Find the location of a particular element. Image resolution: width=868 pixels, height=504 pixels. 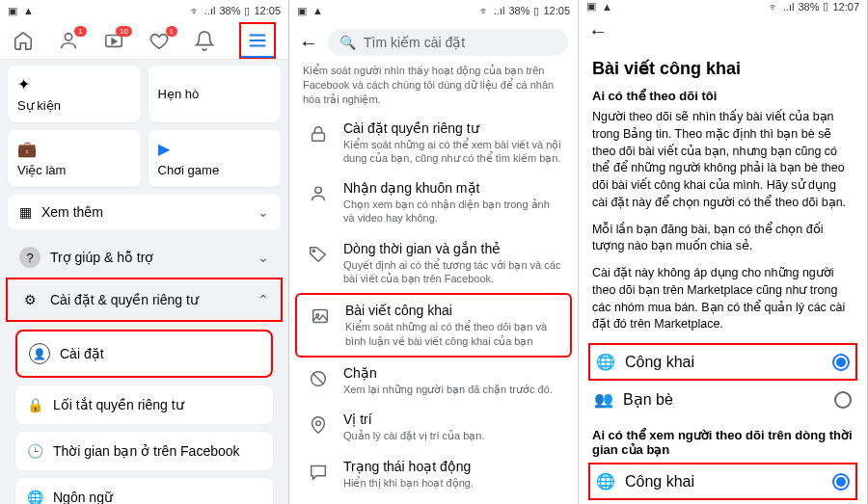

see-more-row: ▦ Xem thêm ⌄ is located at coordinates (145, 212).